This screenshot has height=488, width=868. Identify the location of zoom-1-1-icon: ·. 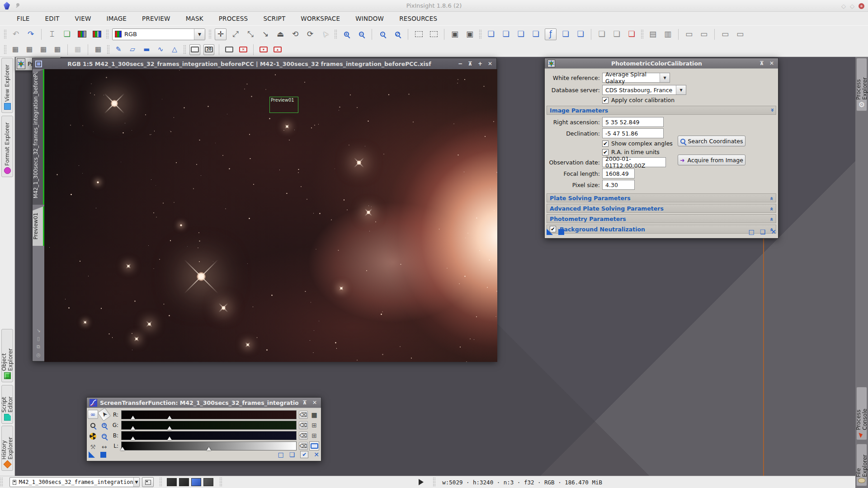
(382, 34).